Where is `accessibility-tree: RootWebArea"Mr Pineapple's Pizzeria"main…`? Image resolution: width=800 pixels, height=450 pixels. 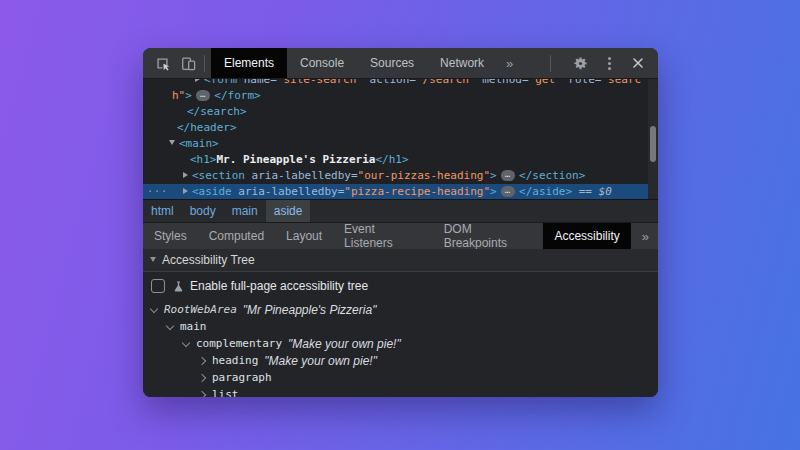 accessibility-tree: RootWebArea"Mr Pineapple's Pizzeria"main… is located at coordinates (400, 348).